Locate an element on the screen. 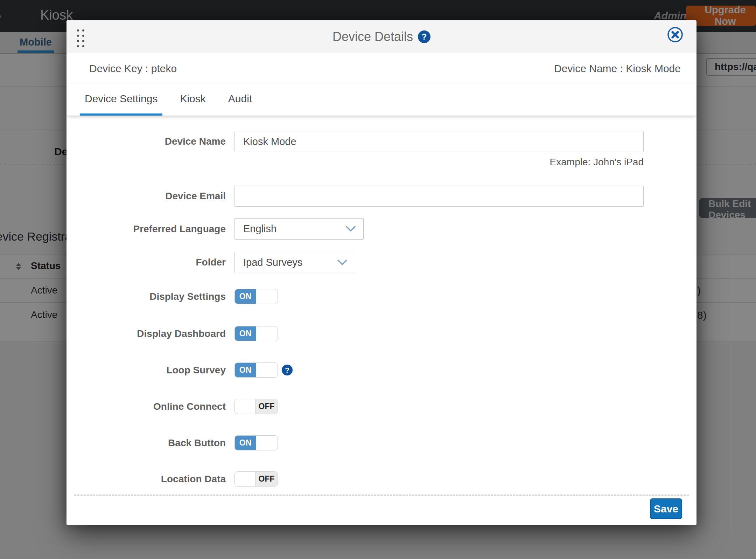  preferred-language-value: English is located at coordinates (260, 229).